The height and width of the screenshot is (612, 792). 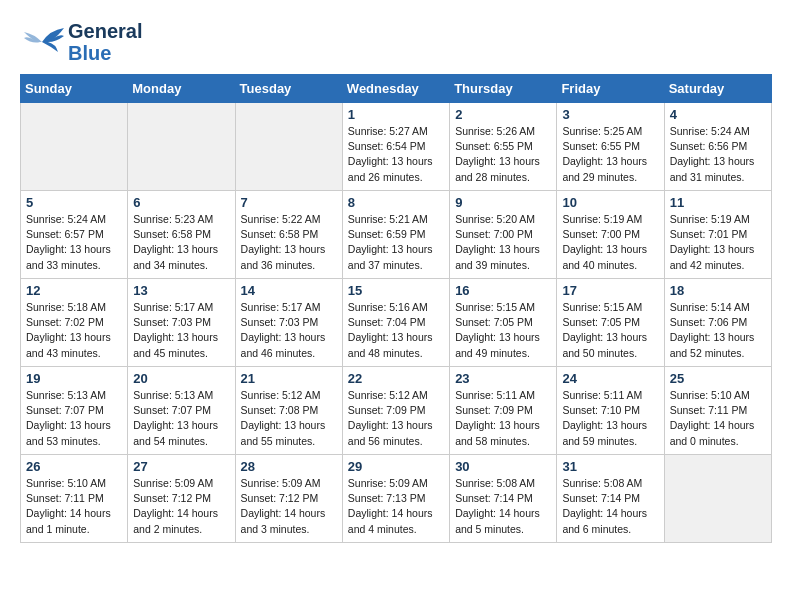 What do you see at coordinates (181, 290) in the screenshot?
I see `day-number: 13` at bounding box center [181, 290].